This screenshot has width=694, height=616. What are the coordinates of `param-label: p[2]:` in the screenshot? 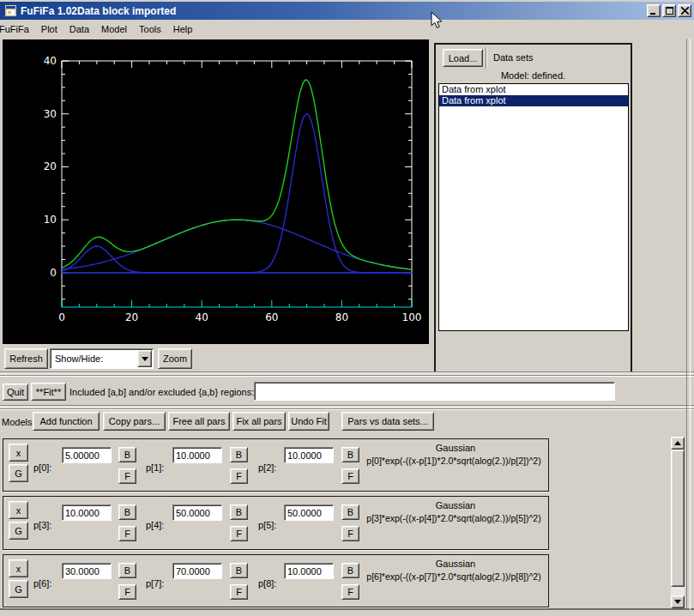 It's located at (268, 468).